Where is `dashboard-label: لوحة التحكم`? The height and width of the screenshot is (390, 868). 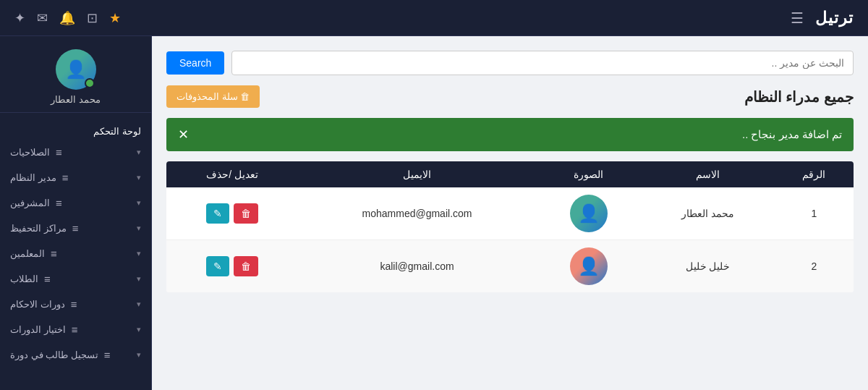 dashboard-label: لوحة التحكم is located at coordinates (75, 130).